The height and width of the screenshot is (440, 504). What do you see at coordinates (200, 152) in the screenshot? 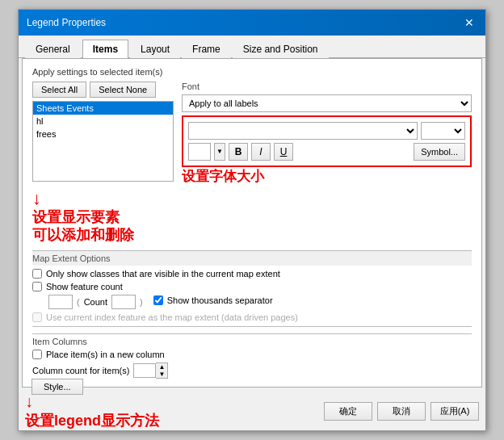
I see `font-color-box` at bounding box center [200, 152].